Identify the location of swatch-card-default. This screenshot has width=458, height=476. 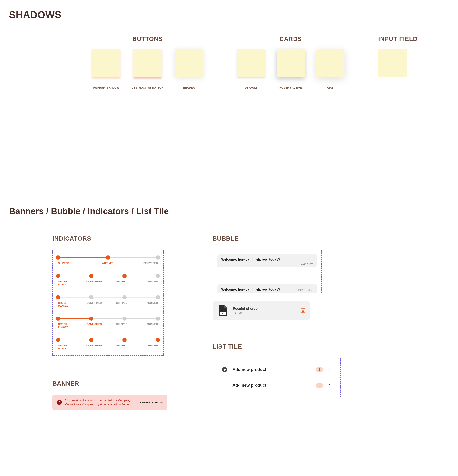
(251, 63).